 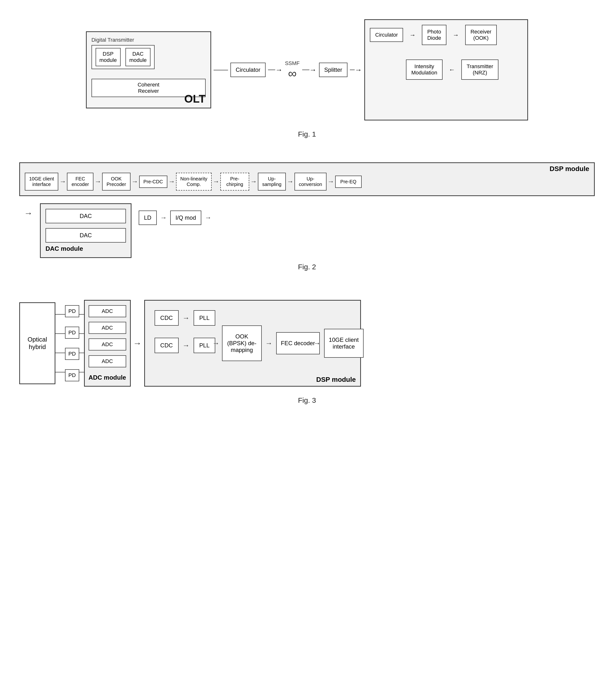 What do you see at coordinates (186, 318) in the screenshot?
I see `arr-cdc1-pll1: →` at bounding box center [186, 318].